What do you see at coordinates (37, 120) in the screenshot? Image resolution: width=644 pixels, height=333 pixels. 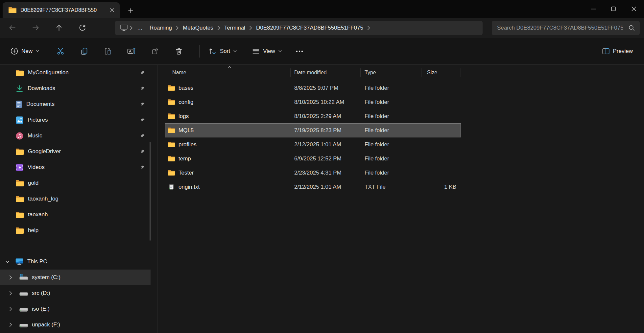 I see `sidebar-item-label: Pictures` at bounding box center [37, 120].